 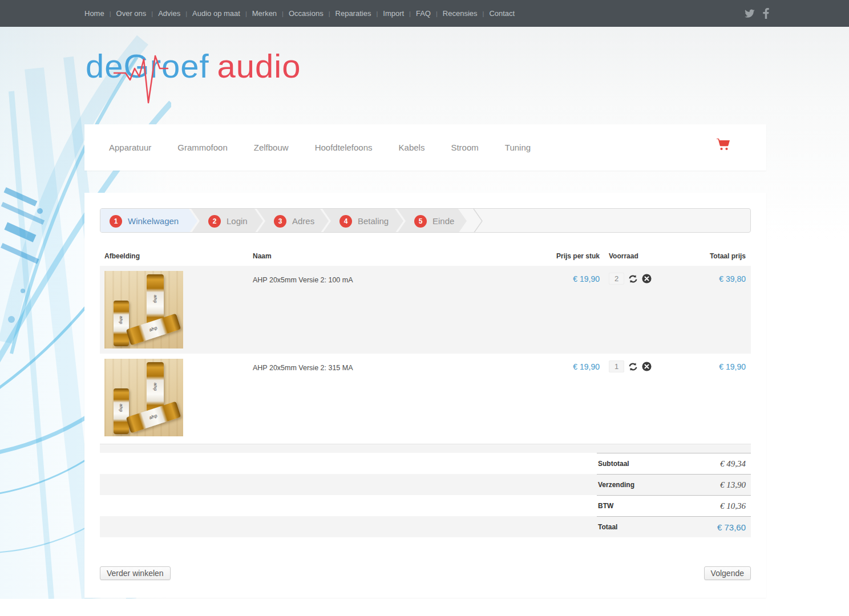 I want to click on step-login: 2 Login, so click(x=227, y=221).